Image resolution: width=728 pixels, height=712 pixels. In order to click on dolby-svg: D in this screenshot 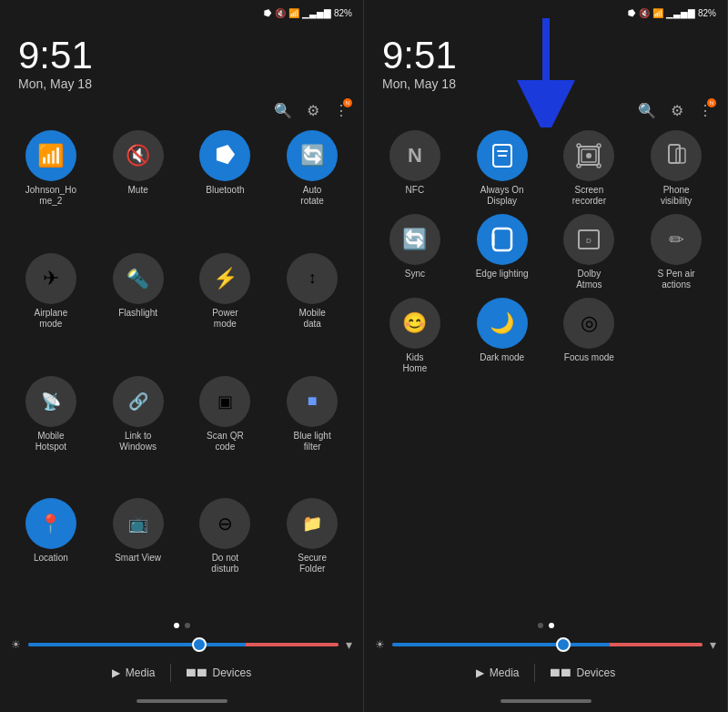, I will do `click(589, 239)`.